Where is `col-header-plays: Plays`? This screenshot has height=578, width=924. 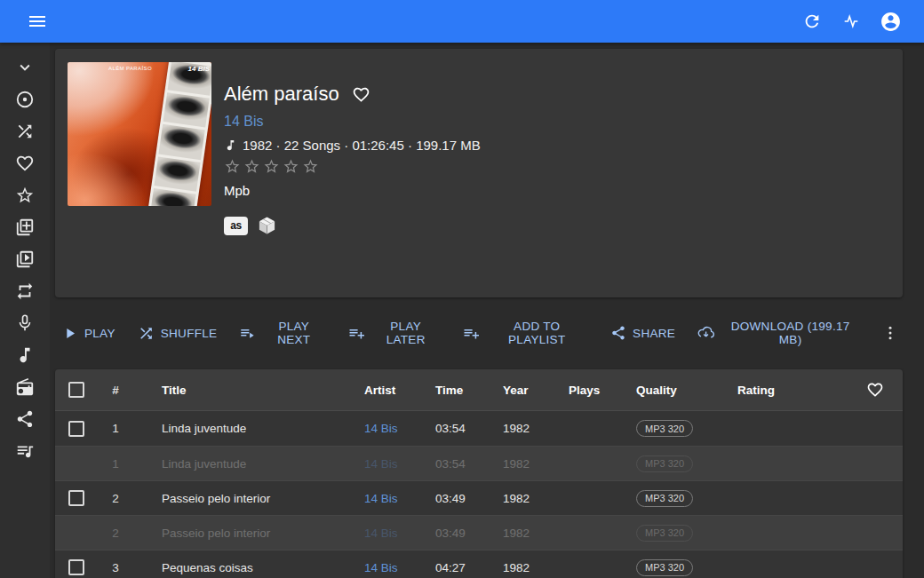 col-header-plays: Plays is located at coordinates (588, 391).